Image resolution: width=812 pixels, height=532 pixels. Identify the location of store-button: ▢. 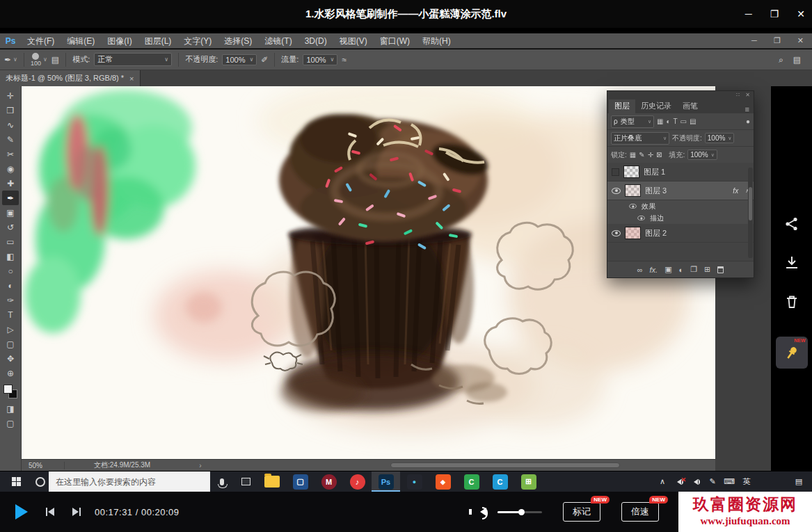
(301, 481).